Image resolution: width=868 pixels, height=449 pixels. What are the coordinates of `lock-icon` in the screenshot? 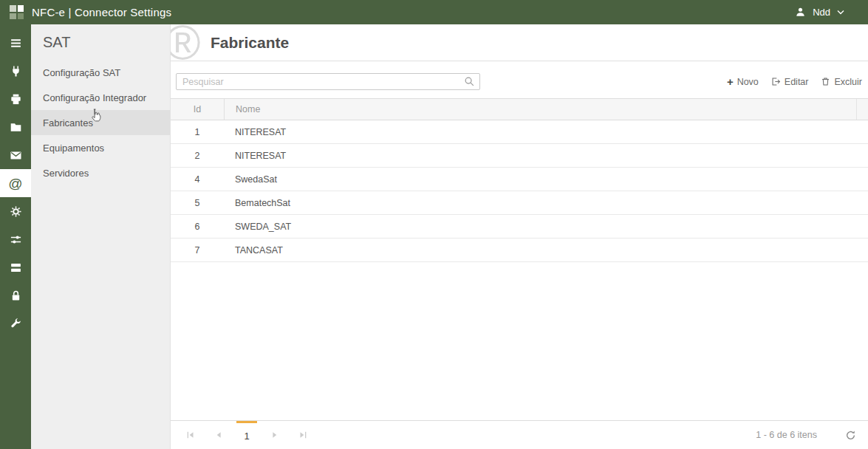 It's located at (16, 295).